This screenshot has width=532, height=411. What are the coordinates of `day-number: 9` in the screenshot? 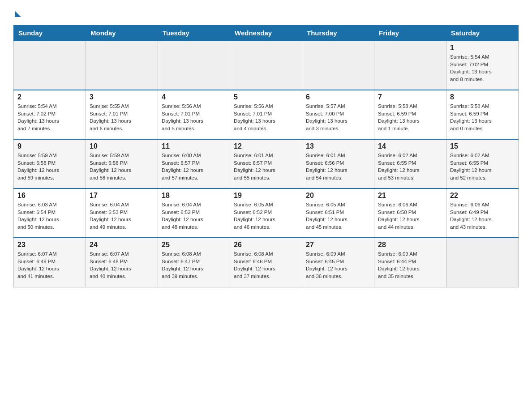 It's located at (50, 146).